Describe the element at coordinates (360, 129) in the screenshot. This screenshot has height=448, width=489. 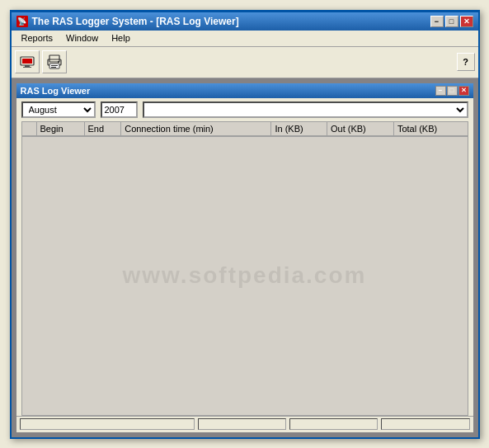
I see `col-out: Out (KB)` at that location.